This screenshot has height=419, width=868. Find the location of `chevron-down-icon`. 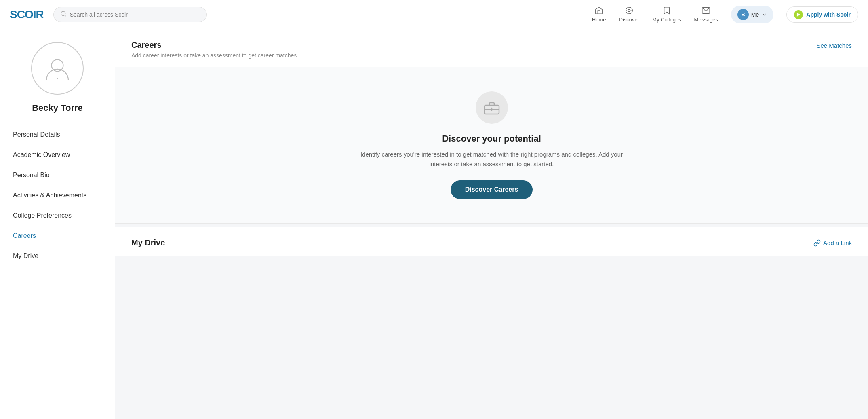

chevron-down-icon is located at coordinates (764, 15).